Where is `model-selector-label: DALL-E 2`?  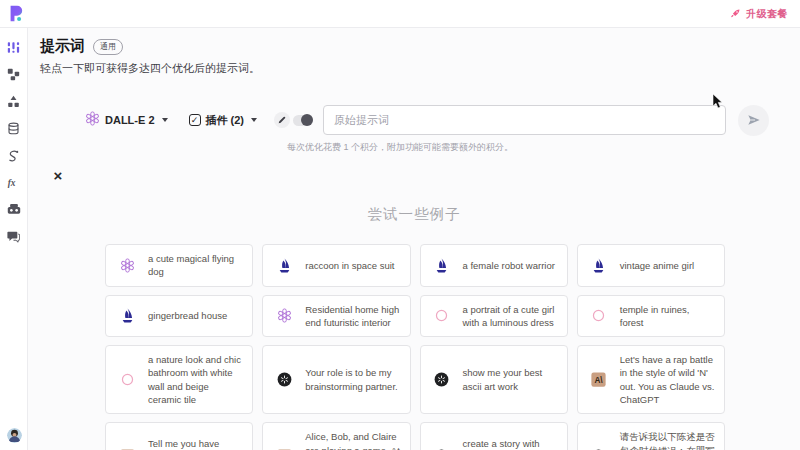
model-selector-label: DALL-E 2 is located at coordinates (130, 120).